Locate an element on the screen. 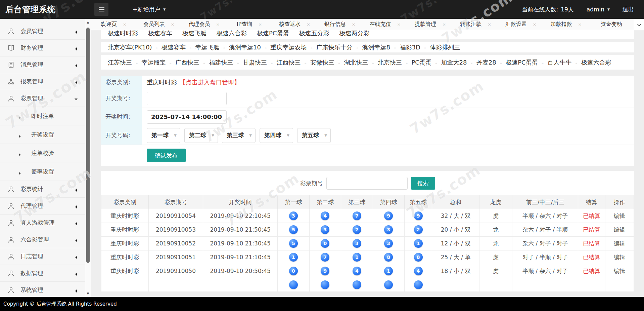  draw-time-input is located at coordinates (187, 117).